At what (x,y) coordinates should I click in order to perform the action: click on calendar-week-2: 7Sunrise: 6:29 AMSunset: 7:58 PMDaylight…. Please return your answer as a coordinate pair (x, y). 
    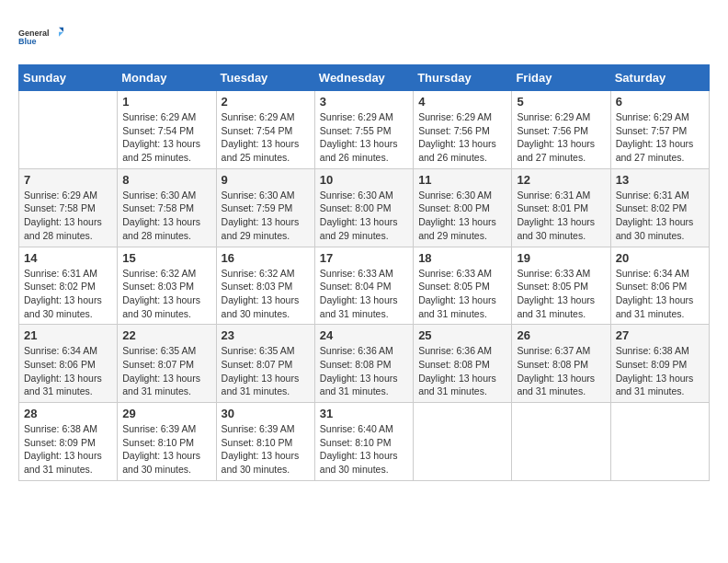
    Looking at the image, I should click on (364, 208).